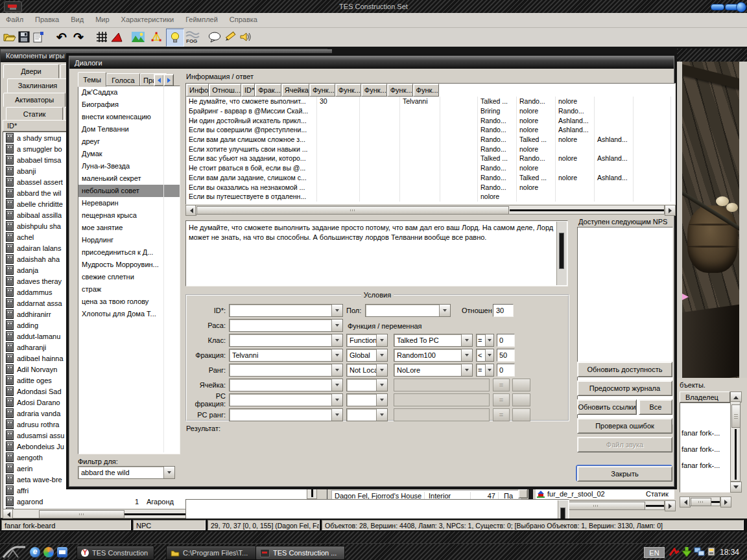 The height and width of the screenshot is (560, 747). I want to click on func-name-combo: Random100, so click(433, 355).